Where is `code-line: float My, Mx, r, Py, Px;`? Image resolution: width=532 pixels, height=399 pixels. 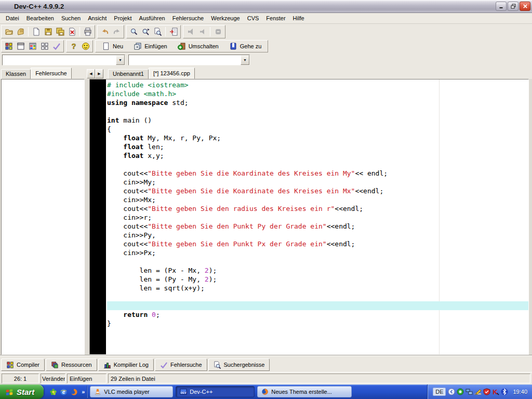 code-line: float My, Mx, r, Py, Px; is located at coordinates (318, 138).